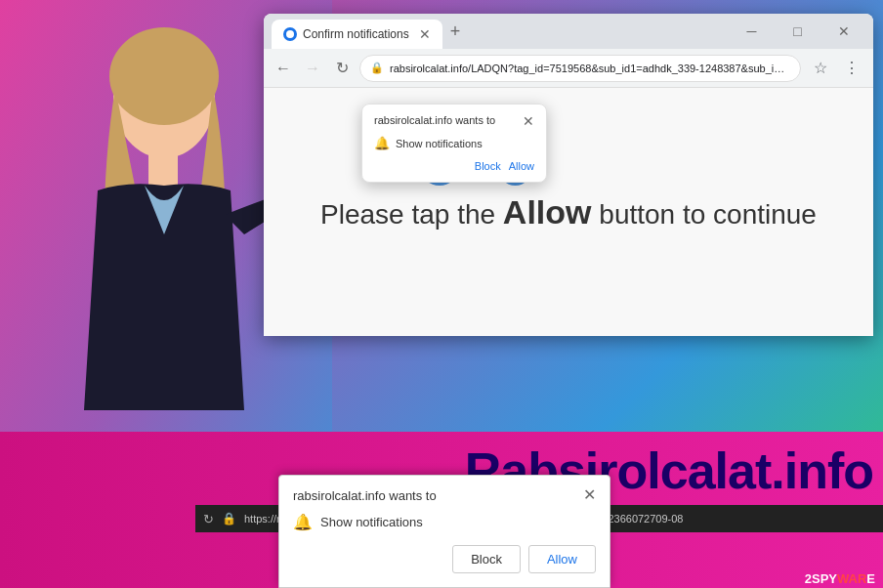  Describe the element at coordinates (377, 68) in the screenshot. I see `lock-icon: 🔒` at that location.